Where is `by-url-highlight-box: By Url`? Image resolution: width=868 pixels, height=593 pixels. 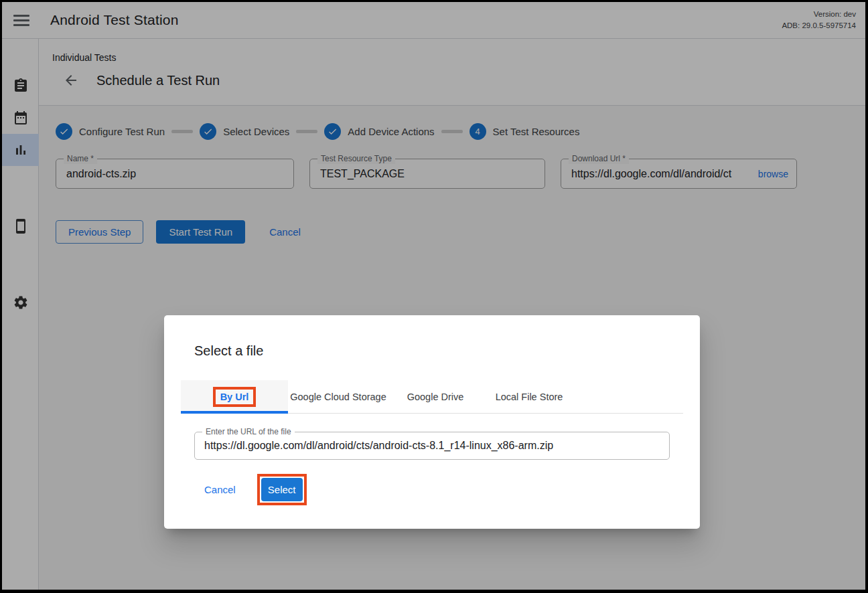
by-url-highlight-box: By Url is located at coordinates (234, 397).